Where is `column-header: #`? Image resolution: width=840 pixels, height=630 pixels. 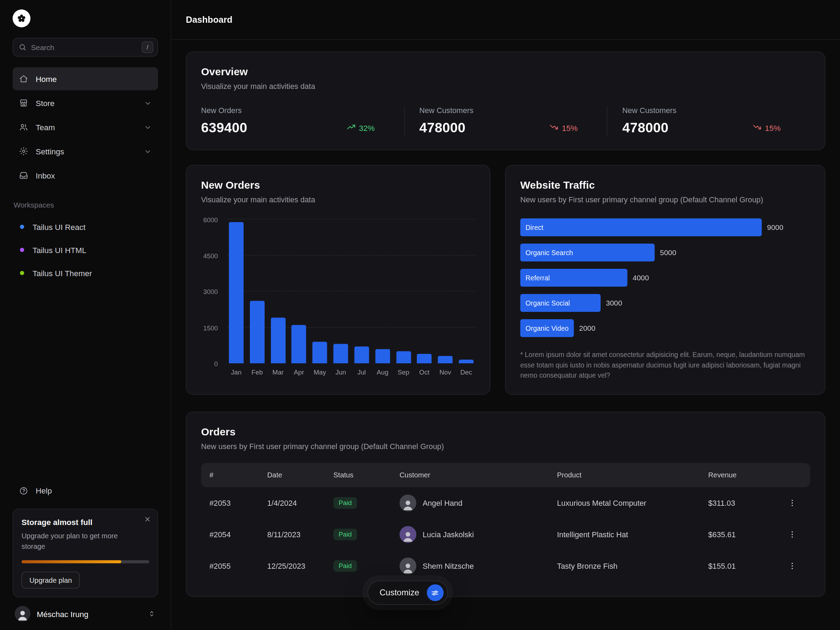
column-header: # is located at coordinates (238, 475).